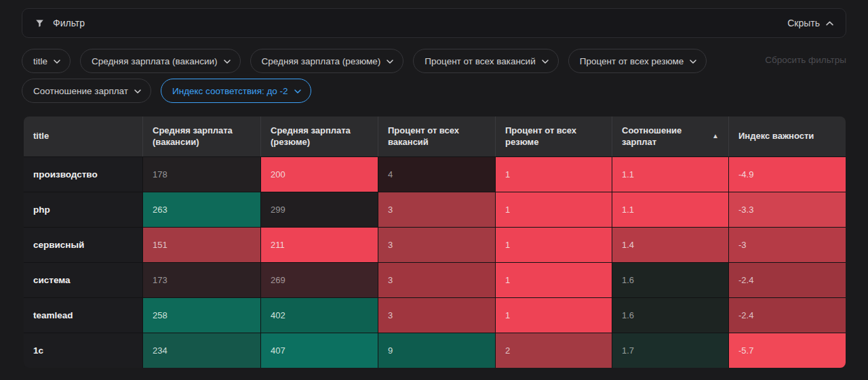 This screenshot has width=868, height=380. What do you see at coordinates (486, 61) in the screenshot?
I see `filter-chip-3: Процент от всех вакансий` at bounding box center [486, 61].